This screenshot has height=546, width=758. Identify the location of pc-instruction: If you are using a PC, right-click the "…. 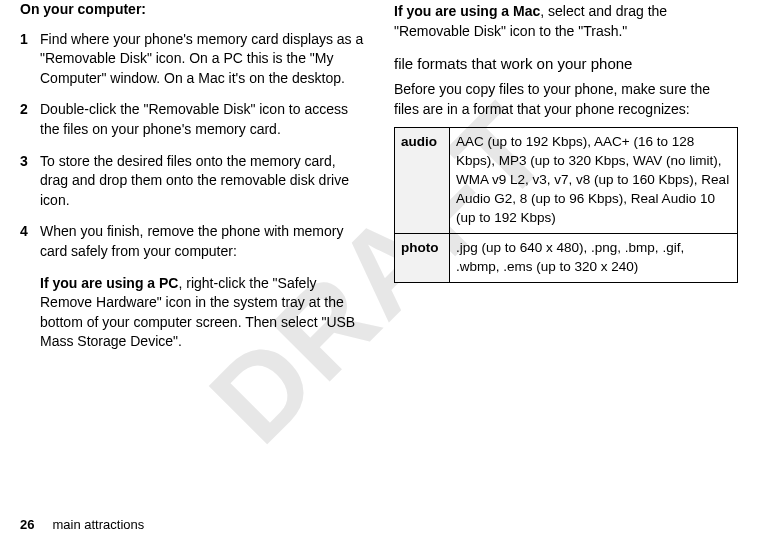
(202, 313).